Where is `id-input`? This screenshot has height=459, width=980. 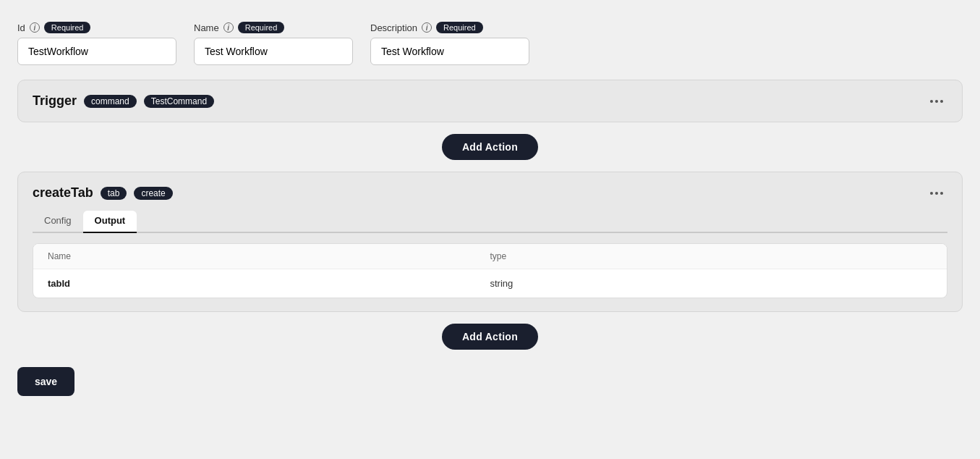
id-input is located at coordinates (97, 51).